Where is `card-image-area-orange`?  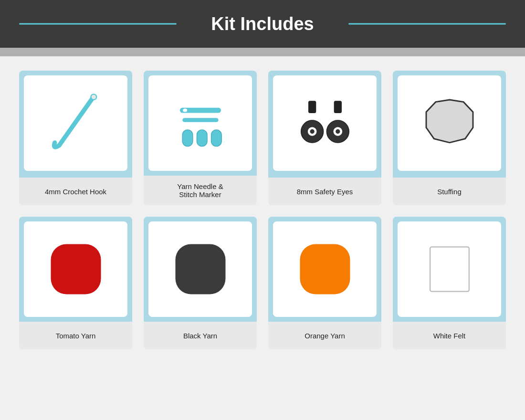 card-image-area-orange is located at coordinates (325, 269).